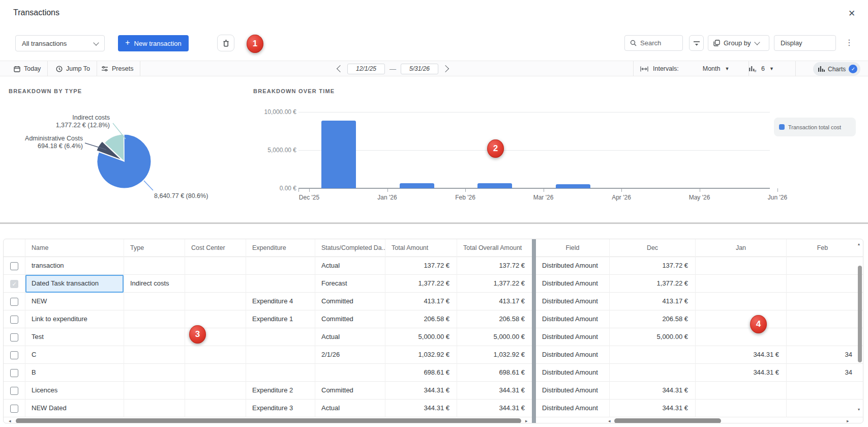 This screenshot has height=427, width=868. Describe the element at coordinates (848, 420) in the screenshot. I see `hscroll2-right-arrow-icon: ▸` at that location.